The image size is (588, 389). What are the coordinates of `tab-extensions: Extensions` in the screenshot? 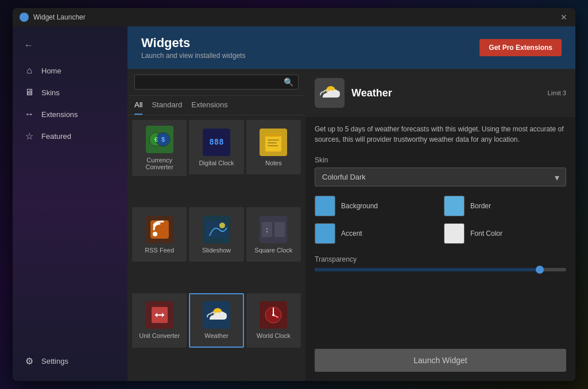 It's located at (210, 108).